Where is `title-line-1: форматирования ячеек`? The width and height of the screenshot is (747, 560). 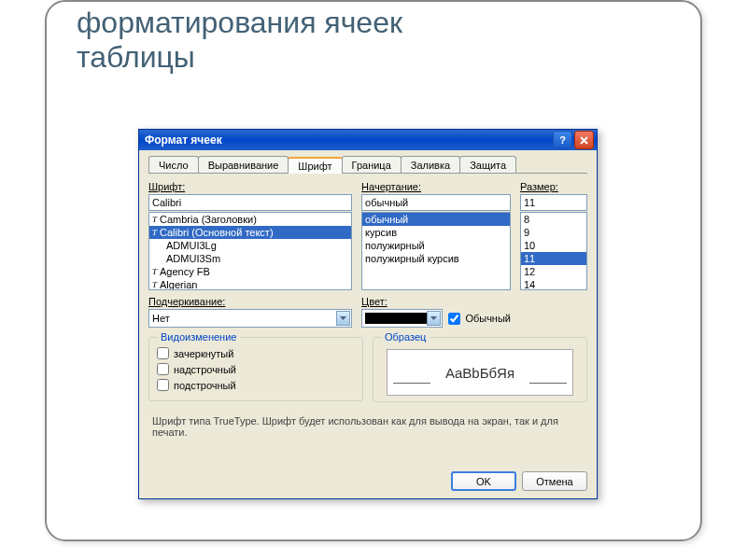 title-line-1: форматирования ячеек is located at coordinates (239, 22).